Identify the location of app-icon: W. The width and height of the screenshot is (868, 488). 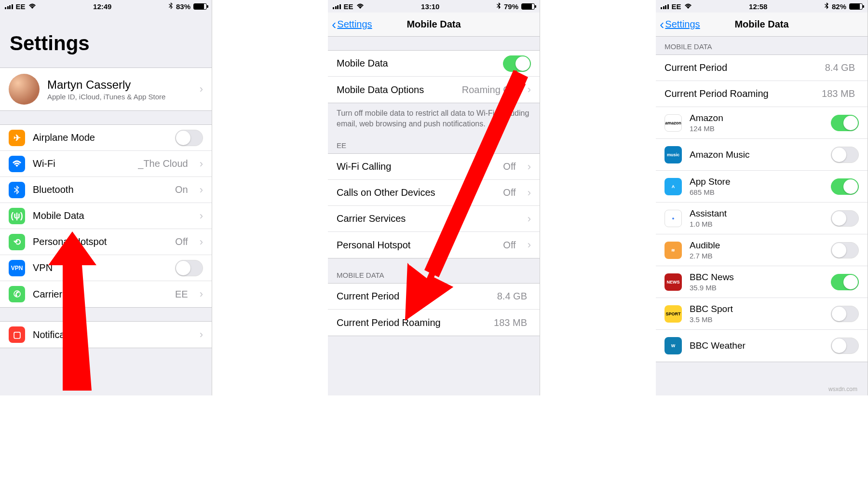
(673, 346).